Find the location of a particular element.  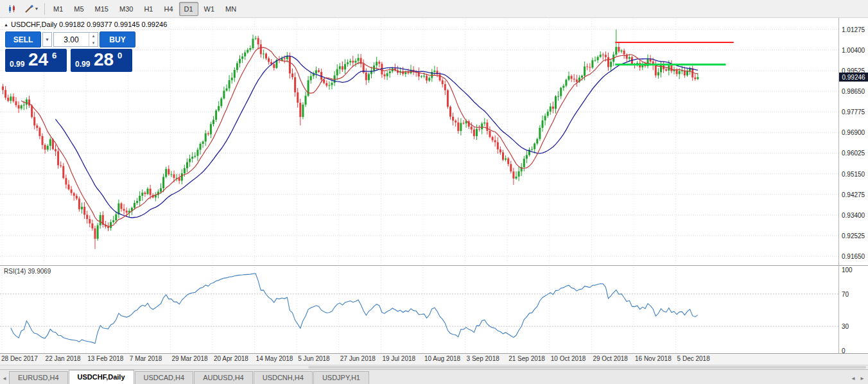

time-axis-label: 16 Nov 2018 is located at coordinates (654, 358).